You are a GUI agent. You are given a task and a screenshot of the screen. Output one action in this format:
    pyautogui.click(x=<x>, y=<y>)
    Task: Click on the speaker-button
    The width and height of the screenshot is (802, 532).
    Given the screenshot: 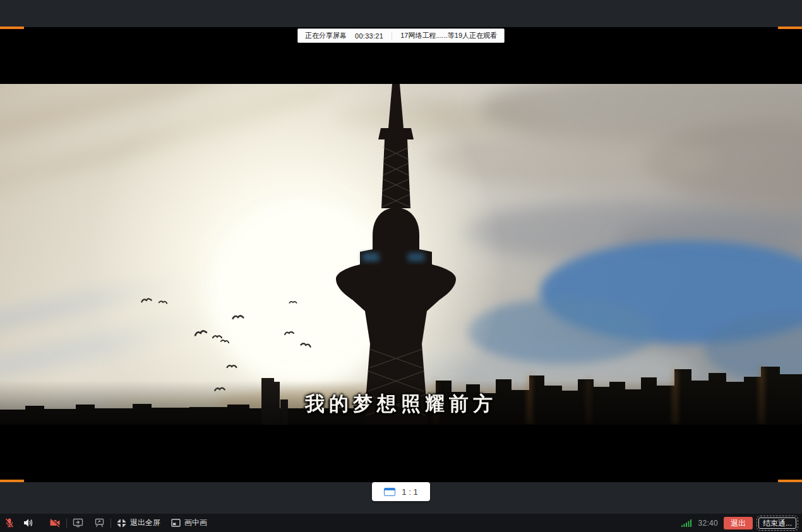 What is the action you would take?
    pyautogui.click(x=28, y=523)
    